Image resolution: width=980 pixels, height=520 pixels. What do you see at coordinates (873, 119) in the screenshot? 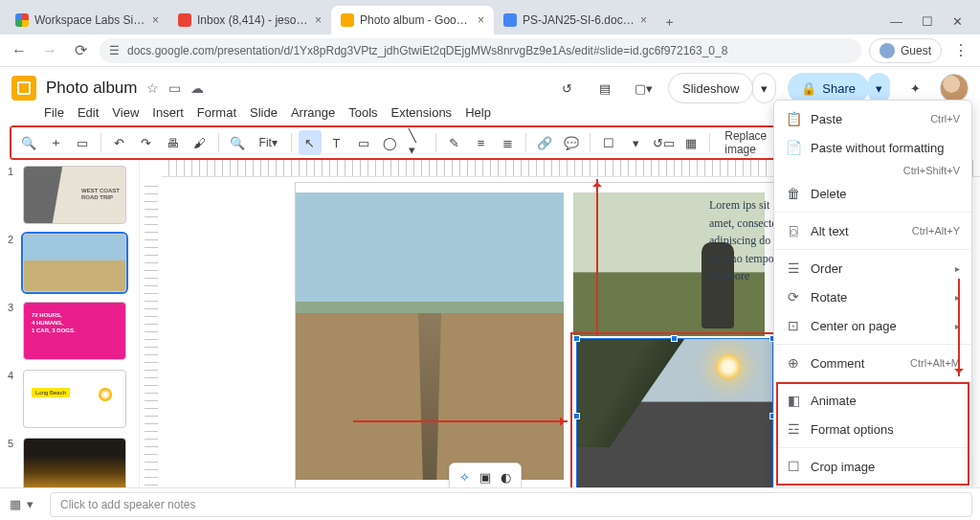
I see `ctx-paste: 📋PasteCtrl+V` at bounding box center [873, 119].